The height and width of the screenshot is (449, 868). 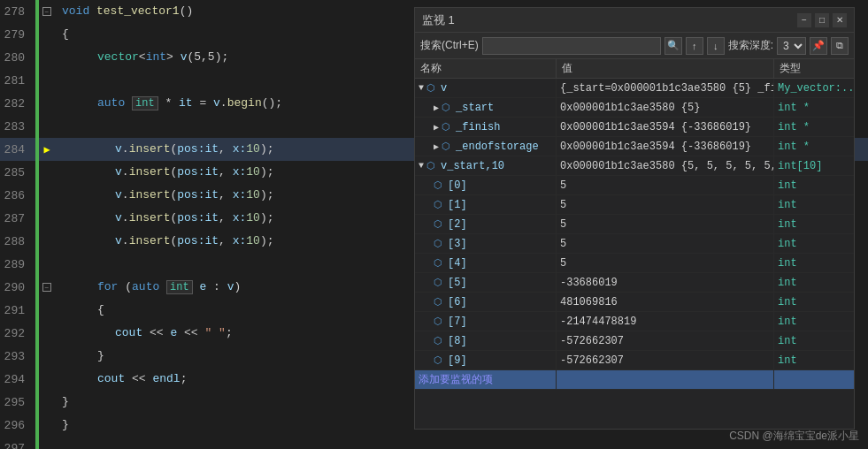 What do you see at coordinates (634, 88) in the screenshot?
I see `watch-row: ▼ ⬡ v{_start=0x000001b1c3ae3580 {5} _fin…` at bounding box center [634, 88].